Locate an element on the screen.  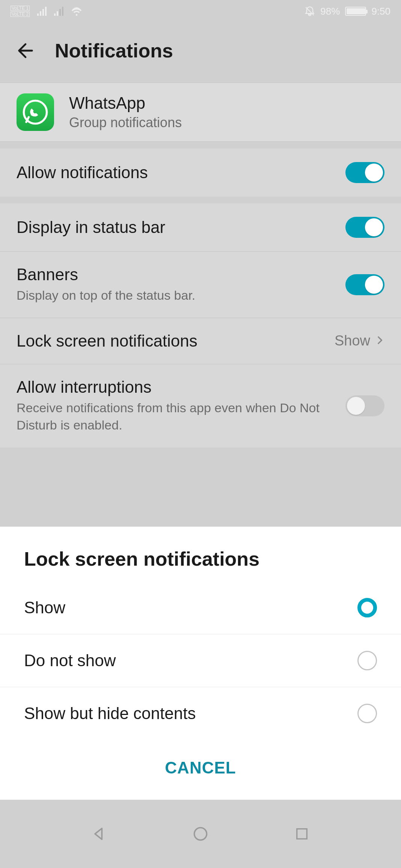
display-status-bar-row: Display in status bar is located at coordinates (200, 227).